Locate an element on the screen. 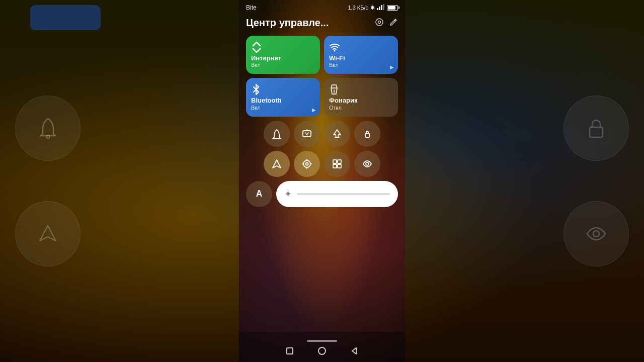  wifi-arrow: ▶ is located at coordinates (392, 67).